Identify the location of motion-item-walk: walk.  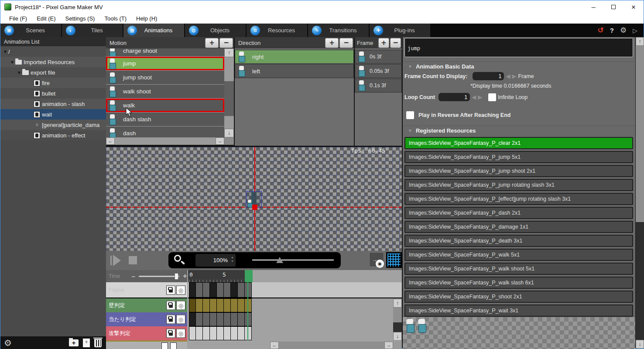
(165, 105).